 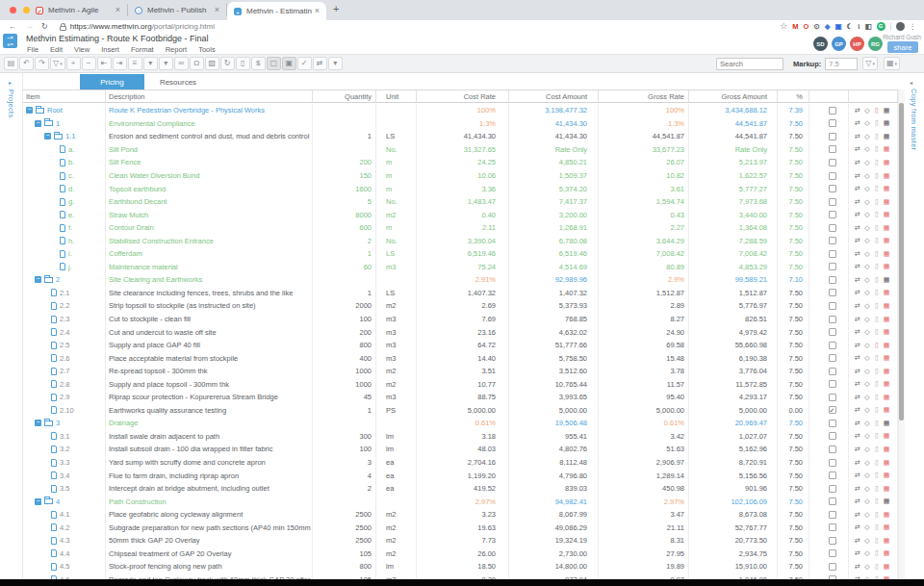 I want to click on search-input, so click(x=750, y=64).